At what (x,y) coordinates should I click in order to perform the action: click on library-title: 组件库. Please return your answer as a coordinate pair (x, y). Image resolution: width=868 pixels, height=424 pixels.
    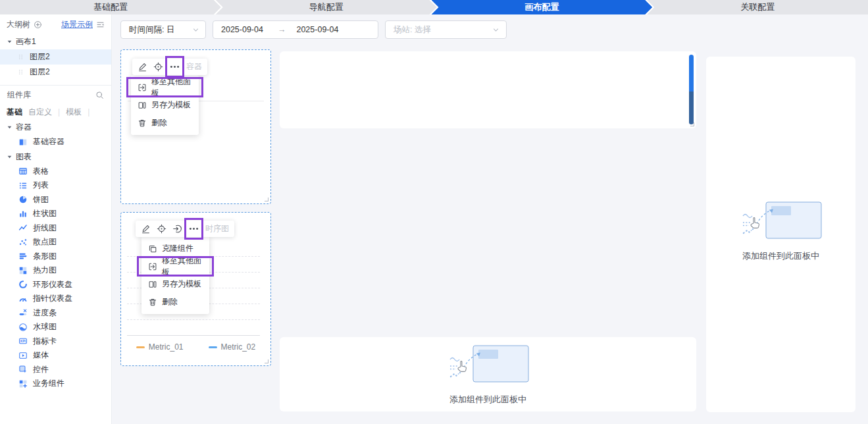
    Looking at the image, I should click on (19, 95).